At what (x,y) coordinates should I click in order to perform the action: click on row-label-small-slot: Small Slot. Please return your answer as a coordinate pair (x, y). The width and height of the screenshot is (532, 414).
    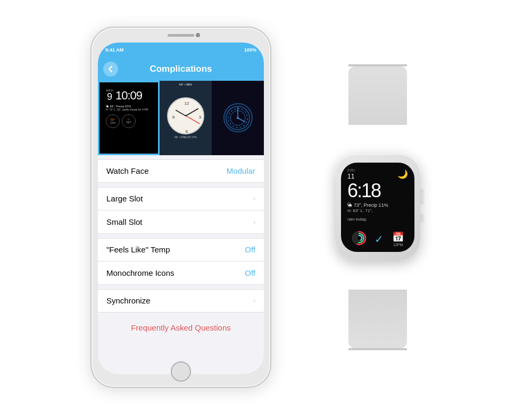
    Looking at the image, I should click on (178, 222).